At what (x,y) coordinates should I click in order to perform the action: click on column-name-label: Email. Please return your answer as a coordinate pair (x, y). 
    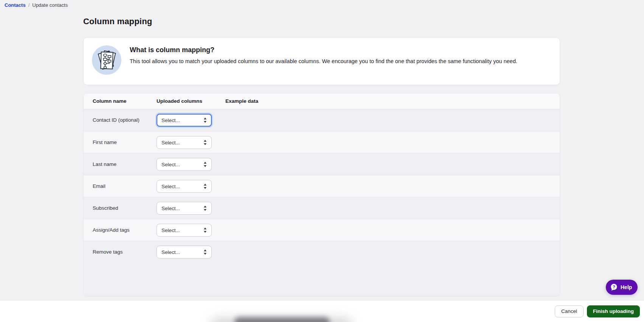
    Looking at the image, I should click on (125, 188).